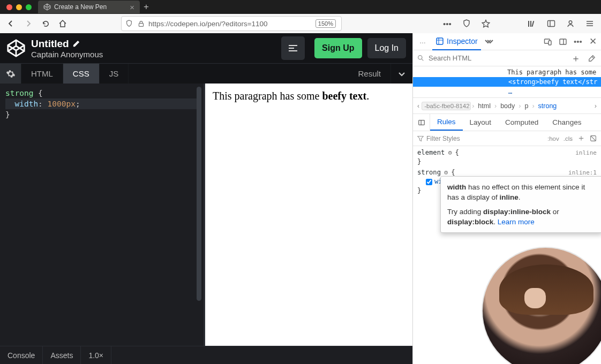 The height and width of the screenshot is (364, 601). What do you see at coordinates (446, 106) in the screenshot?
I see `breadcrumb-frame: -ba5c-fbe0-8142…` at bounding box center [446, 106].